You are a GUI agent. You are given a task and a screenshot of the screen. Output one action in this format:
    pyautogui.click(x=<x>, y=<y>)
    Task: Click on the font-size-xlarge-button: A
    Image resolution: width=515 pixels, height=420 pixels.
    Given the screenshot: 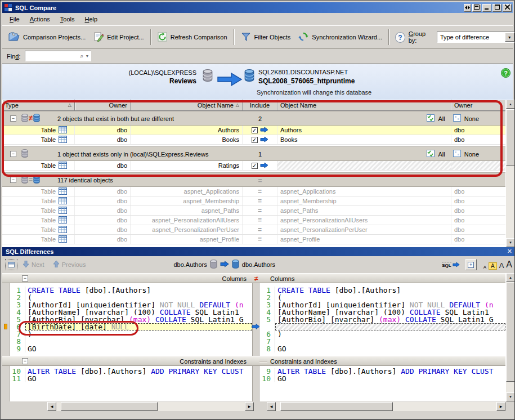 What is the action you would take?
    pyautogui.click(x=509, y=265)
    